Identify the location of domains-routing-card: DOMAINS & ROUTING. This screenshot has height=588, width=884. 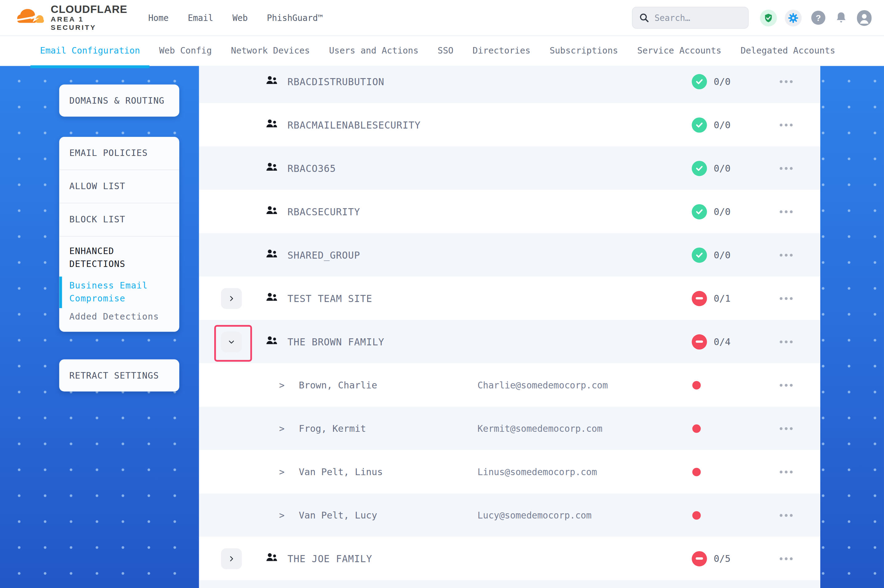
(119, 100).